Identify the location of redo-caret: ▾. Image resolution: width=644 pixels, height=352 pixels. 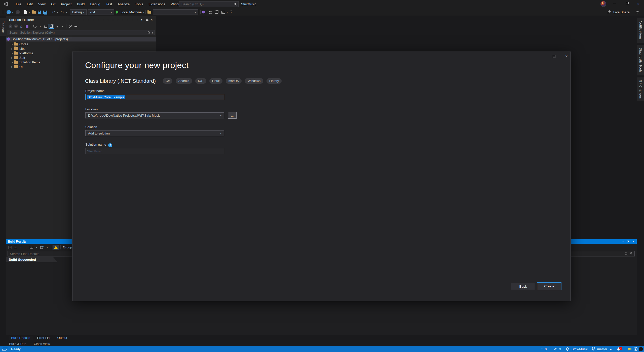
(66, 12).